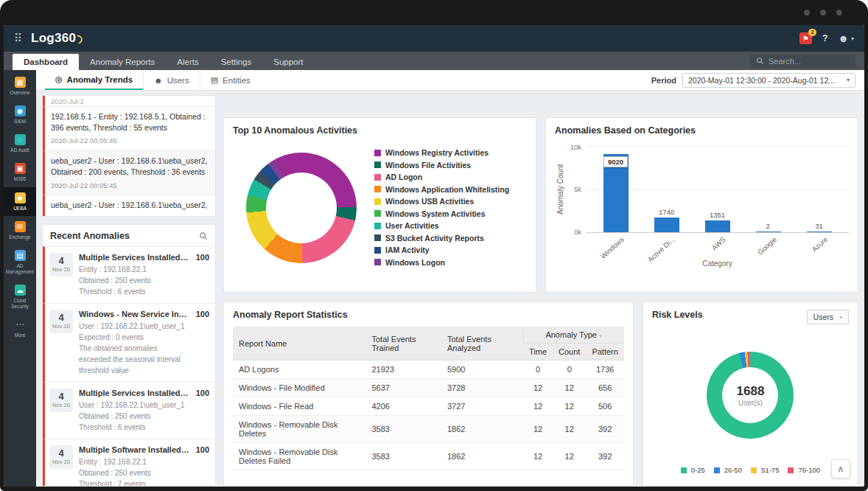 The height and width of the screenshot is (491, 868). I want to click on recent-anomalies-list: 4 Nov 20 Multiple Services Installed On …, so click(129, 366).